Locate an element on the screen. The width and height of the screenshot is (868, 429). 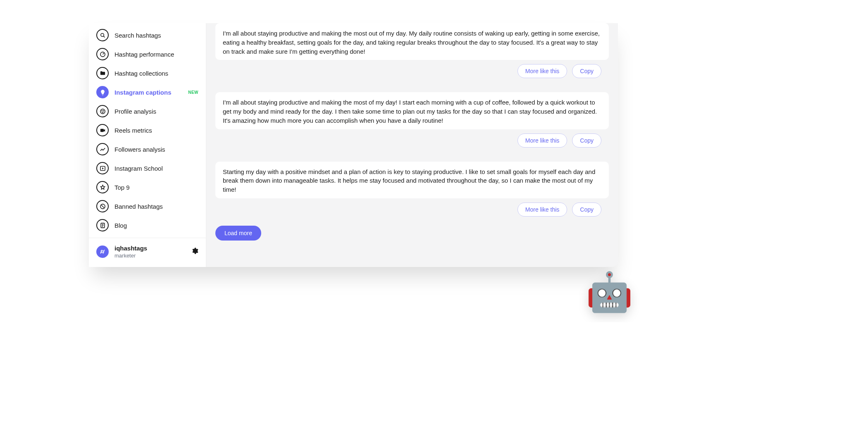
trend-icon is located at coordinates (103, 149).